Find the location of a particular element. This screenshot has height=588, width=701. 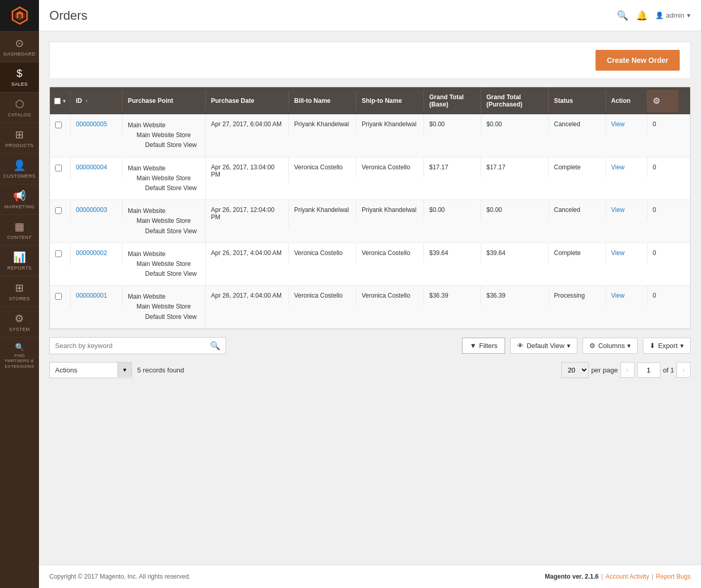

sidebar-item-sales-label: Sales is located at coordinates (20, 84).